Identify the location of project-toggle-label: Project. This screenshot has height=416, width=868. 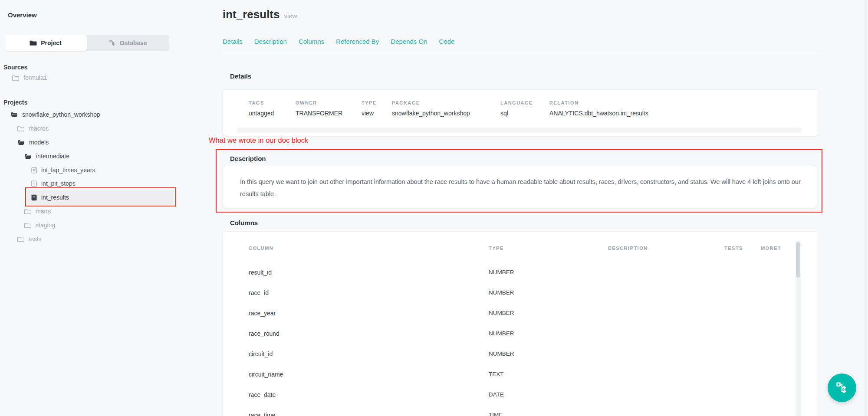
(51, 43).